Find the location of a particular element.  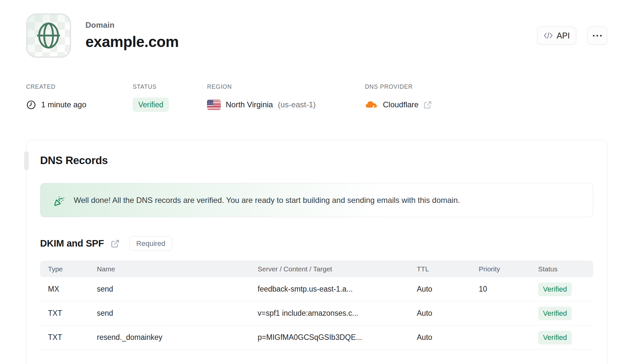

dkim-spf-title: DKIM and SPF is located at coordinates (72, 243).